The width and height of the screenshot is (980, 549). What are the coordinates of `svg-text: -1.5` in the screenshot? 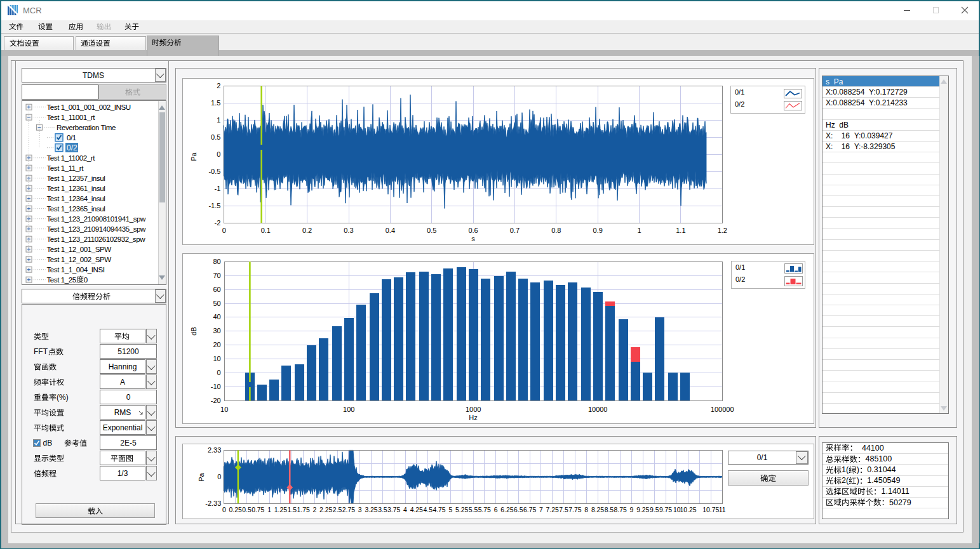 It's located at (215, 206).